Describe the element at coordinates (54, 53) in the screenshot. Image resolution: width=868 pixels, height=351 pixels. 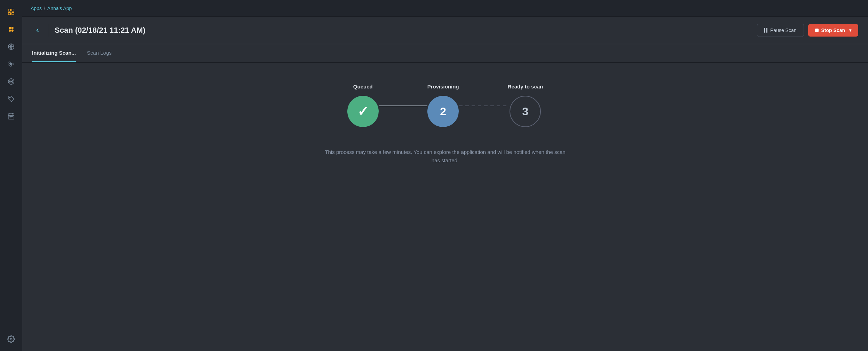
I see `tab-initializing: Initializing Scan...` at that location.